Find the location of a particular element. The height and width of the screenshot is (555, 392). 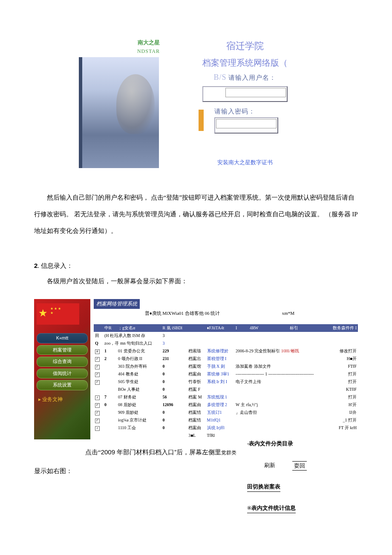

password-label: 请输入密码： is located at coordinates (253, 111).